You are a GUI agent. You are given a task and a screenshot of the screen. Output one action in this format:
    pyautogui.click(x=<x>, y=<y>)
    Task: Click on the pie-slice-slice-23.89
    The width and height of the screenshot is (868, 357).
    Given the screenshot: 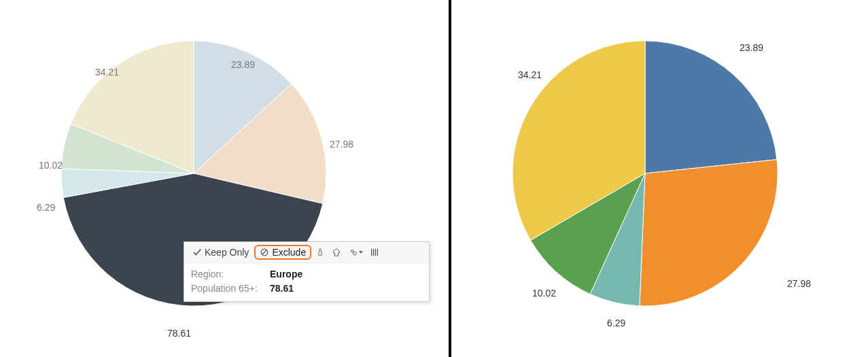 What is the action you would take?
    pyautogui.click(x=711, y=107)
    